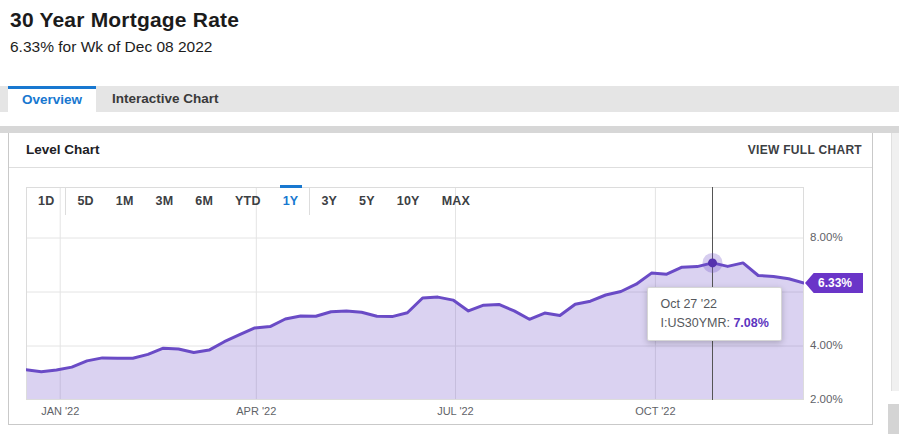 The width and height of the screenshot is (899, 434). What do you see at coordinates (248, 201) in the screenshot?
I see `range-ytd: YTD` at bounding box center [248, 201].